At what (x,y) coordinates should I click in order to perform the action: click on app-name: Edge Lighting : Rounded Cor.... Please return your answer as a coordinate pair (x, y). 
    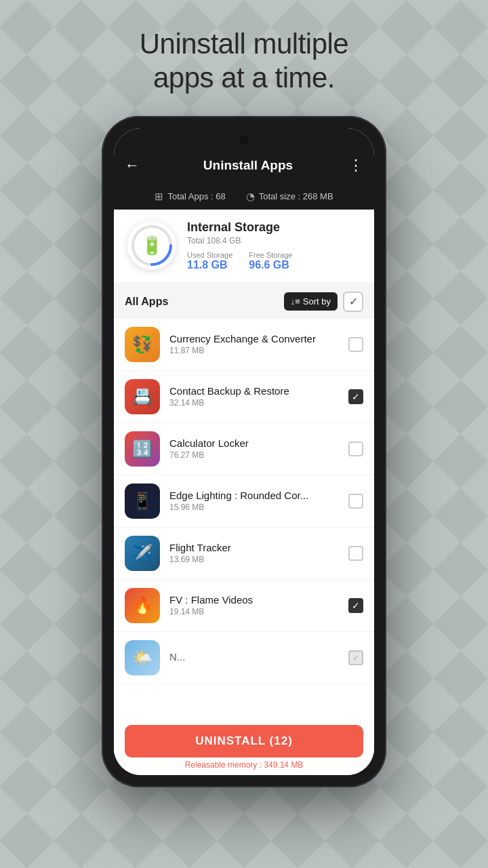
    Looking at the image, I should click on (259, 495).